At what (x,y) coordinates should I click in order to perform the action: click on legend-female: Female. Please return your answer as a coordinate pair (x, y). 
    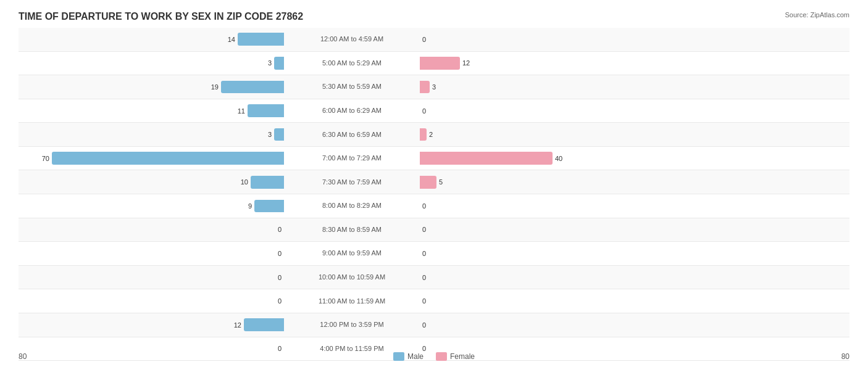
    Looking at the image, I should click on (456, 357).